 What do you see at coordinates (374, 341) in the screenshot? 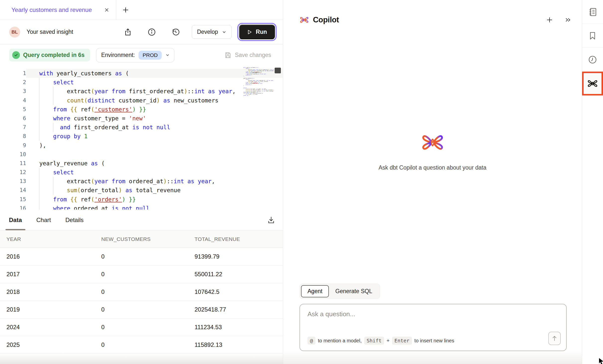
I see `shift-key-badge: Shift` at bounding box center [374, 341].